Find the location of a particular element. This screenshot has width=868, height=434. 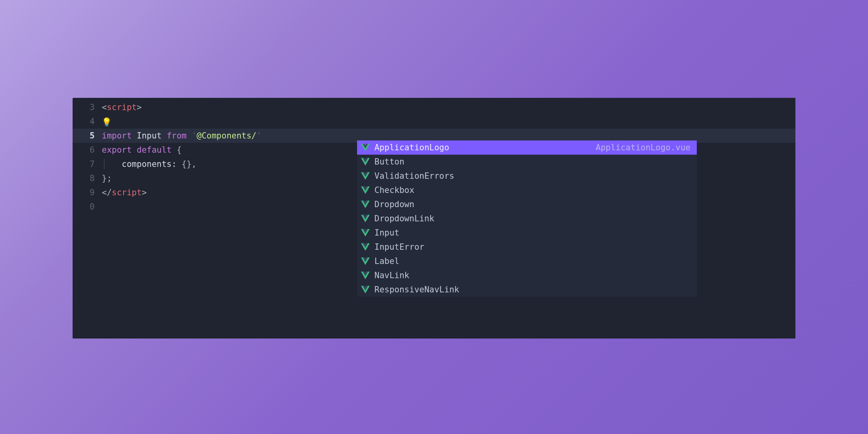

autocomplete-label: Input is located at coordinates (387, 233).